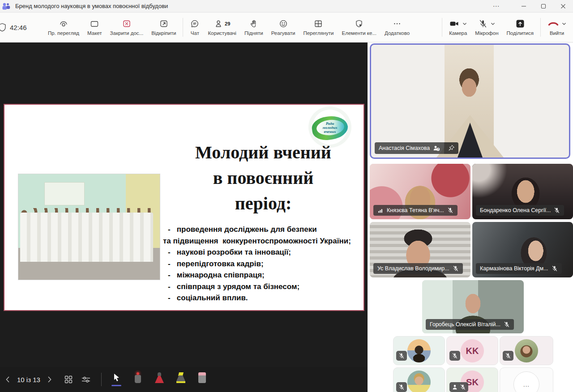 This screenshot has height=392, width=573. Describe the element at coordinates (418, 268) in the screenshot. I see `participant-nameplate: Ус Владислав Володимир...` at that location.